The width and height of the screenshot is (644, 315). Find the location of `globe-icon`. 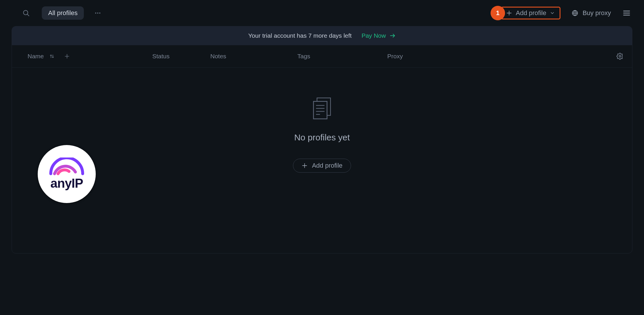

globe-icon is located at coordinates (575, 13).